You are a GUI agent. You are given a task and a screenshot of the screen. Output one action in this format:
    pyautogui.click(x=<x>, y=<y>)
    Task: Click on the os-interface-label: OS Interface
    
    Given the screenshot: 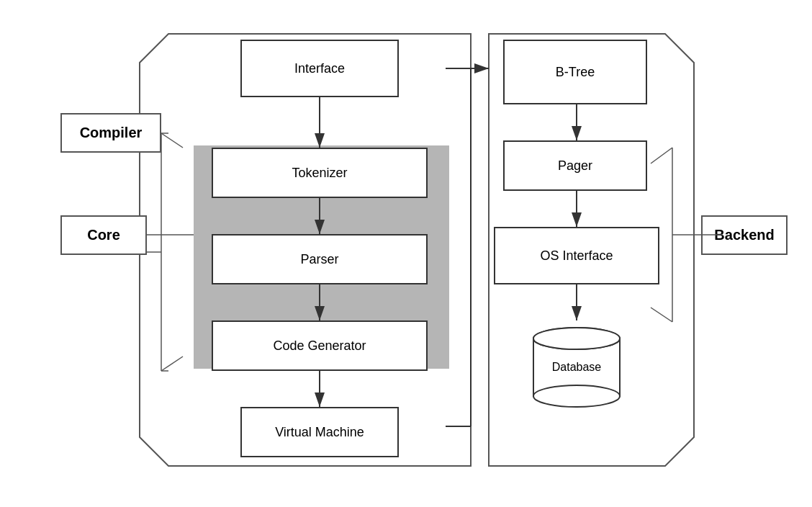 What is the action you would take?
    pyautogui.click(x=576, y=256)
    